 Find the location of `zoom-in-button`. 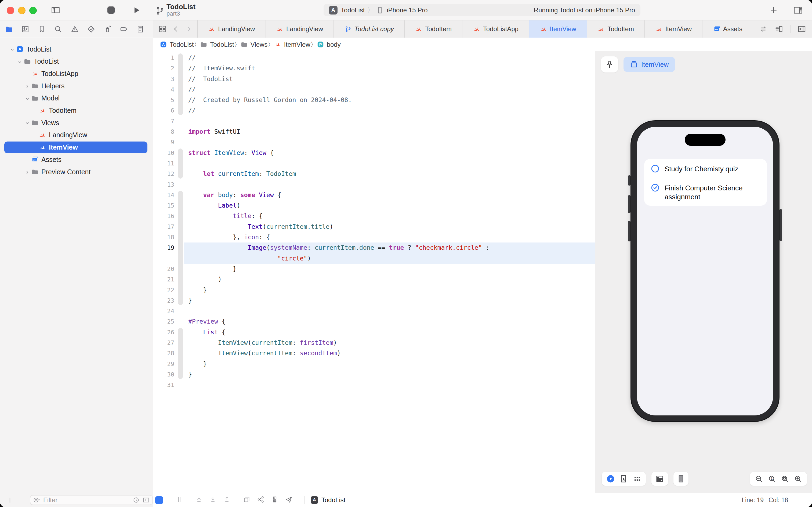

zoom-in-button is located at coordinates (798, 479).